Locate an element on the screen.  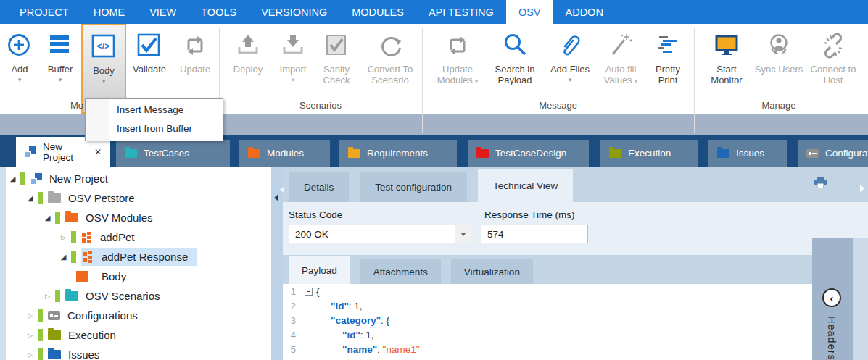
response-time-input: 574 is located at coordinates (534, 234).